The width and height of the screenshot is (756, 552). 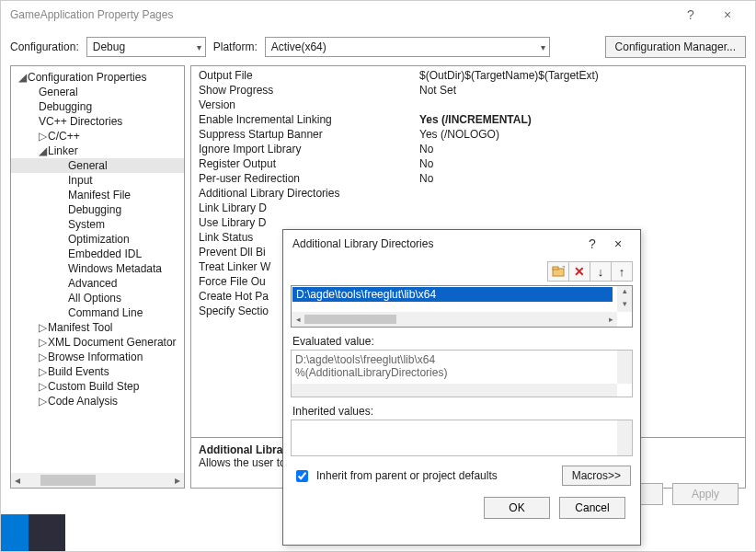 What do you see at coordinates (97, 136) in the screenshot?
I see `tree-item-cc: ▷C/C++` at bounding box center [97, 136].